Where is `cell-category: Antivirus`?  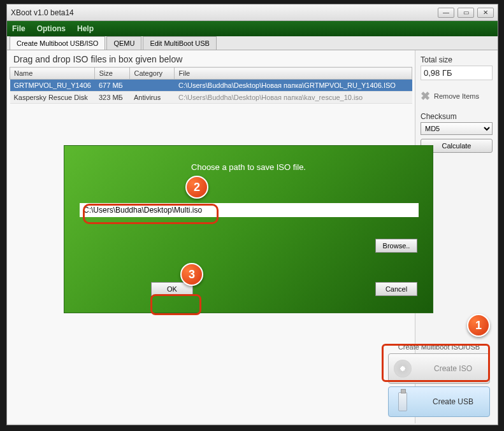
cell-category: Antivirus is located at coordinates (152, 98).